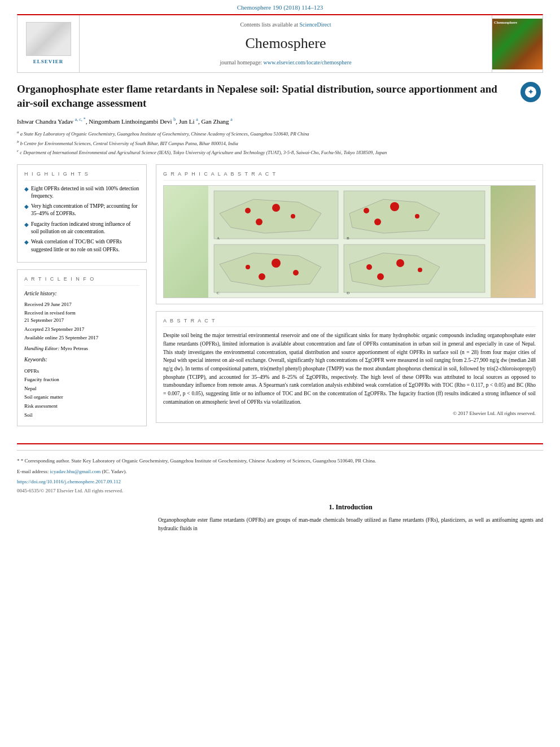 The width and height of the screenshot is (560, 747). What do you see at coordinates (82, 416) in the screenshot?
I see `keyword-6: Soil` at bounding box center [82, 416].